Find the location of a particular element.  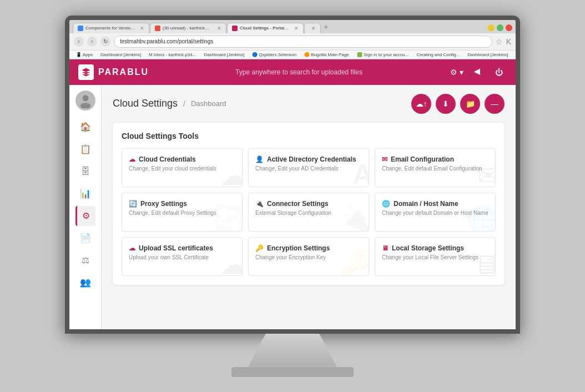

cloud-credentials-desc: Change, Edit your cloud credentials is located at coordinates (182, 169).